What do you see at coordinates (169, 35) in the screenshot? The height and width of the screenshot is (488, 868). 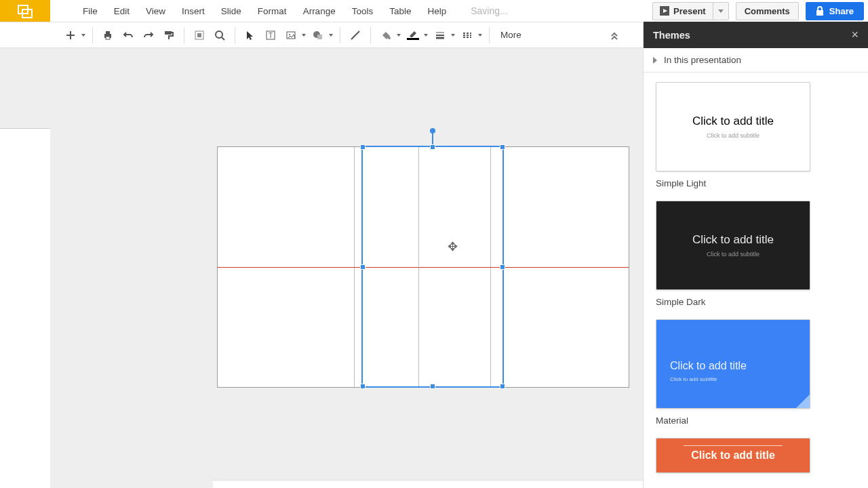 I see `paint-roller-icon` at bounding box center [169, 35].